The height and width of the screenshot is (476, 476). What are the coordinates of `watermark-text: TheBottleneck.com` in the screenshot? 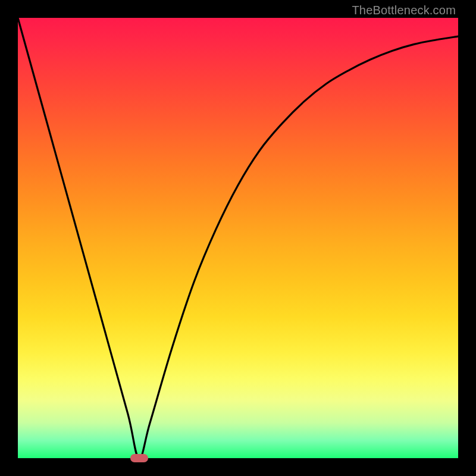 It's located at (403, 11).